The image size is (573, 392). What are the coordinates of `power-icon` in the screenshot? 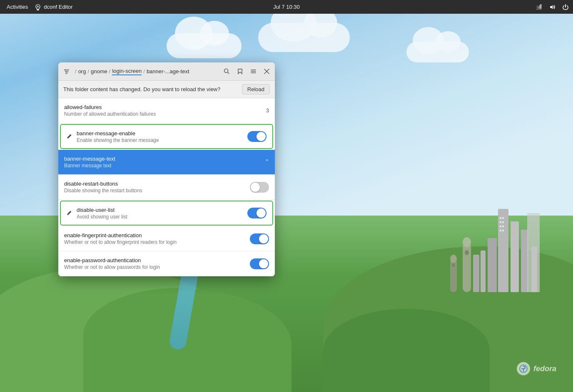 It's located at (566, 7).